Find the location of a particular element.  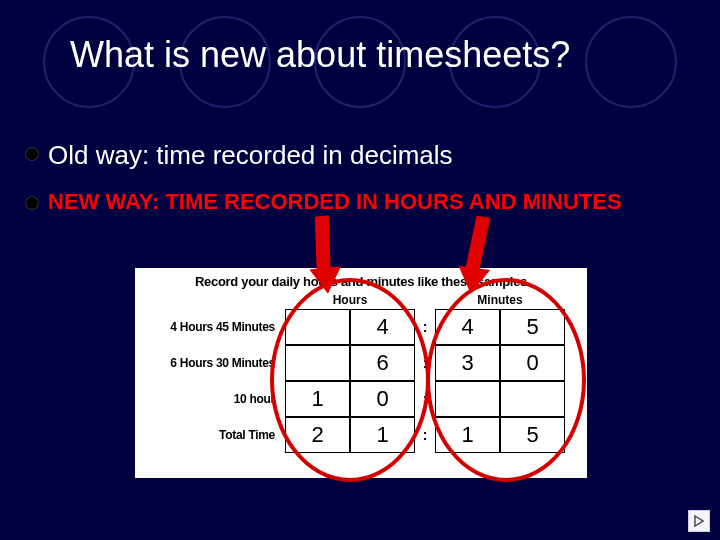

hours-ones: 6 is located at coordinates (382, 363).